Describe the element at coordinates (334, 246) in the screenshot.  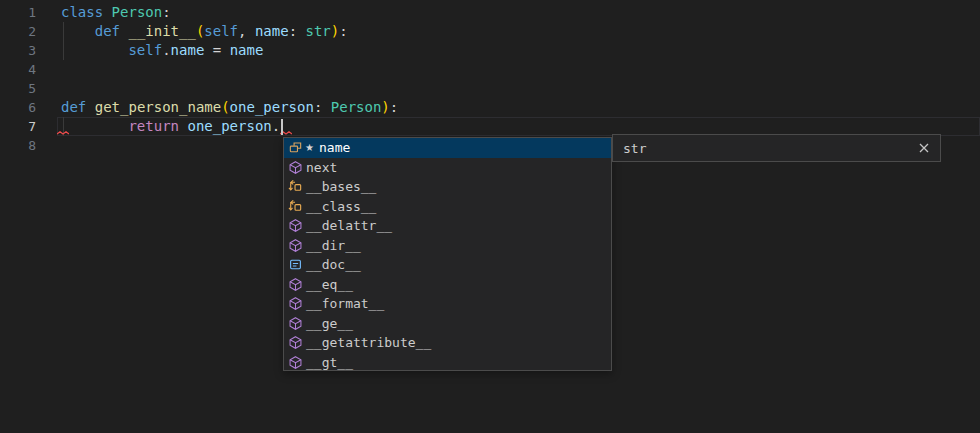
I see `suggest-item-label: __dir__` at that location.